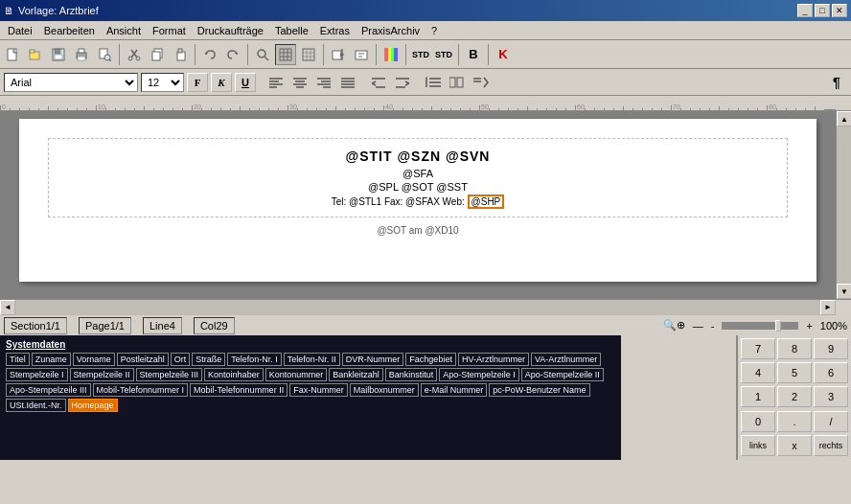 This screenshot has height=504, width=851. I want to click on underline-button: U, so click(245, 82).